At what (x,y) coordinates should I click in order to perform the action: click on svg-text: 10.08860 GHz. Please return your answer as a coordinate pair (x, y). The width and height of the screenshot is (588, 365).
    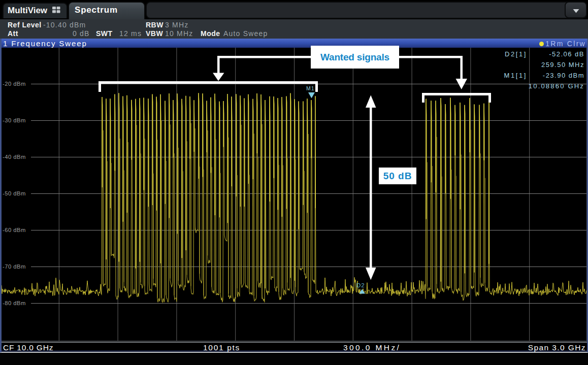
    Looking at the image, I should click on (557, 86).